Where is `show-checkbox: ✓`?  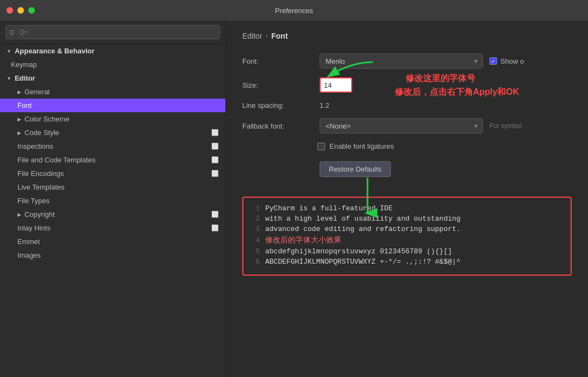 show-checkbox: ✓ is located at coordinates (493, 61).